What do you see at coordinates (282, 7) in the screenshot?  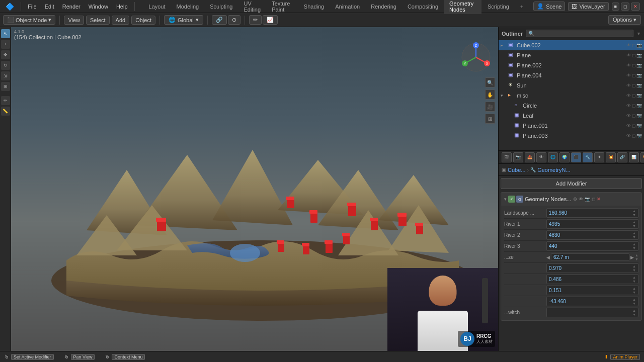 I see `tab-texture-paint: Texture Paint` at bounding box center [282, 7].